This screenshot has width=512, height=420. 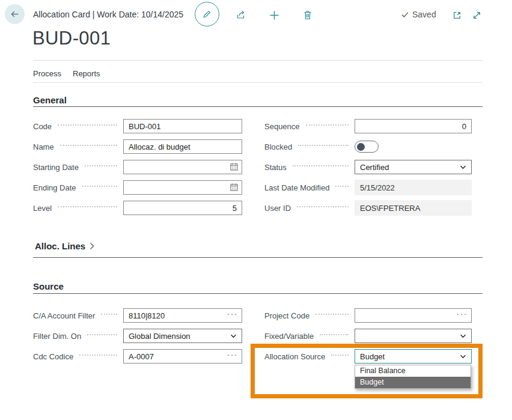 What do you see at coordinates (361, 147) in the screenshot?
I see `toggle-knob` at bounding box center [361, 147].